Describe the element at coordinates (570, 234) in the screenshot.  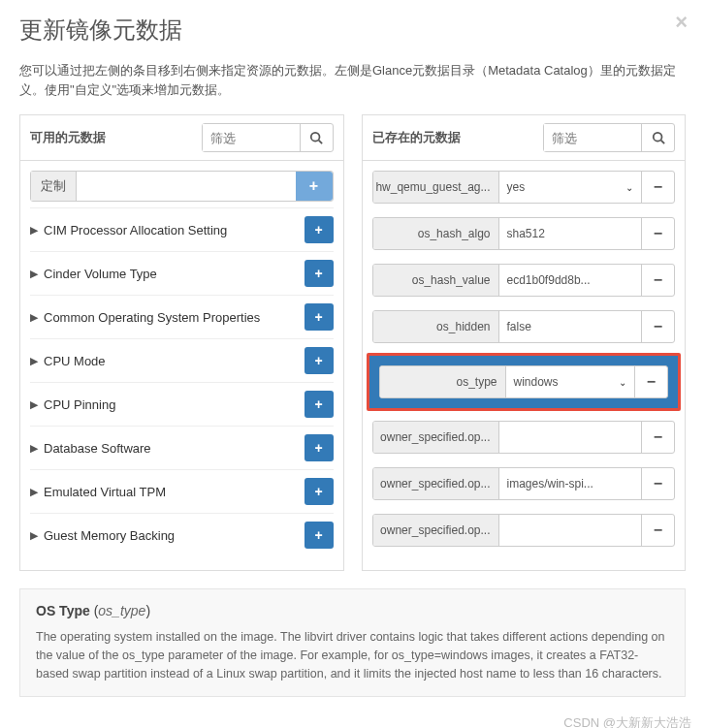
I see `metadata-value-input: sha512` at that location.